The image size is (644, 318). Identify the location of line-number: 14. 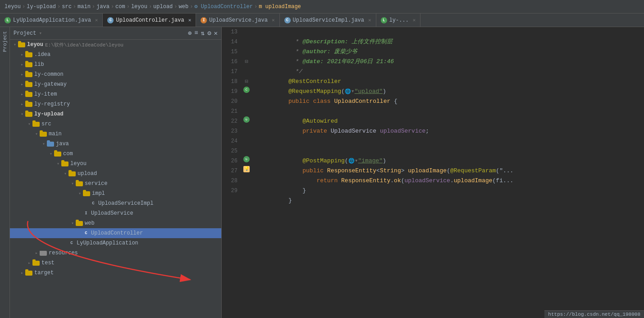
(232, 42).